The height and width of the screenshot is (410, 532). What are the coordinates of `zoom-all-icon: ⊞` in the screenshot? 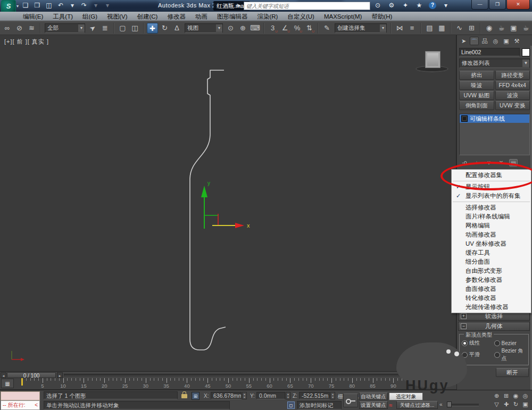 It's located at (506, 396).